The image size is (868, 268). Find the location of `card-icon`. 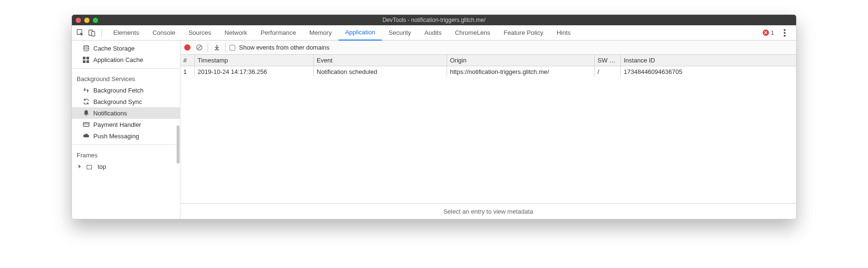

card-icon is located at coordinates (86, 125).